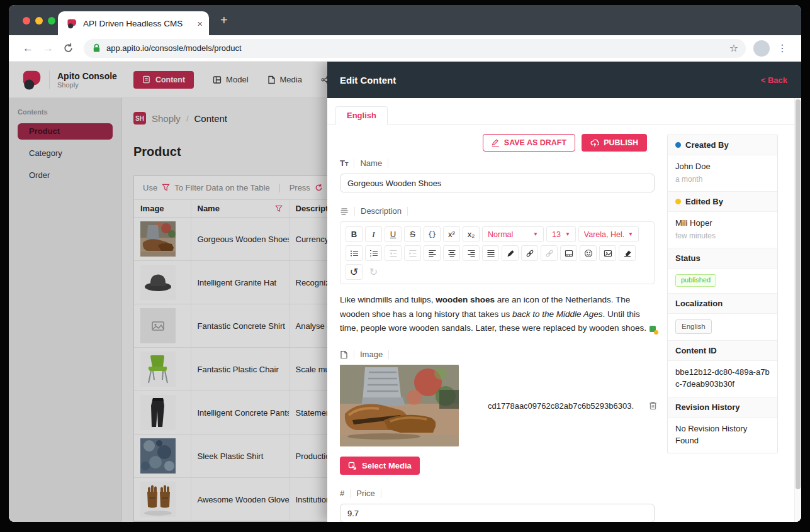  What do you see at coordinates (561, 234) in the screenshot?
I see `font-size-select: 13▼` at bounding box center [561, 234].